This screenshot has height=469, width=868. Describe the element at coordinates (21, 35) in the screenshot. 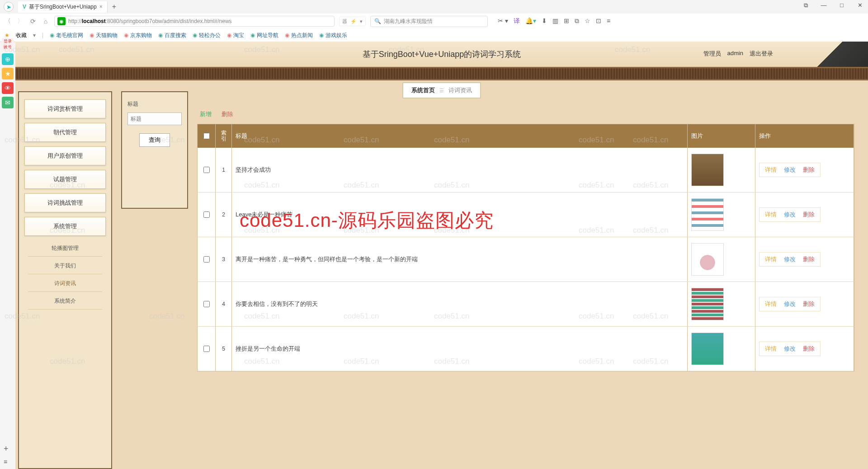

I see `bookmarks-label: 收藏` at that location.